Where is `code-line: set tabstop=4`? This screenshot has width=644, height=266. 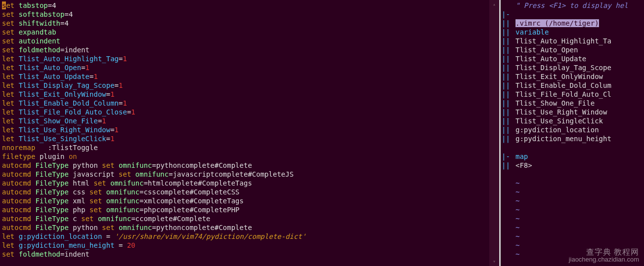 code-line: set tabstop=4 is located at coordinates (245, 5).